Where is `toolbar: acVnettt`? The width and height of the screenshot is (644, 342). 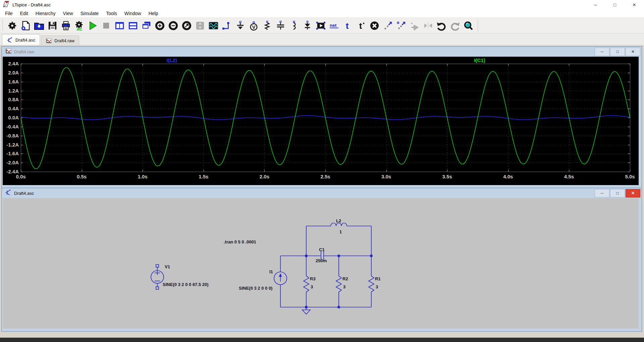
toolbar: acVnettt is located at coordinates (322, 25).